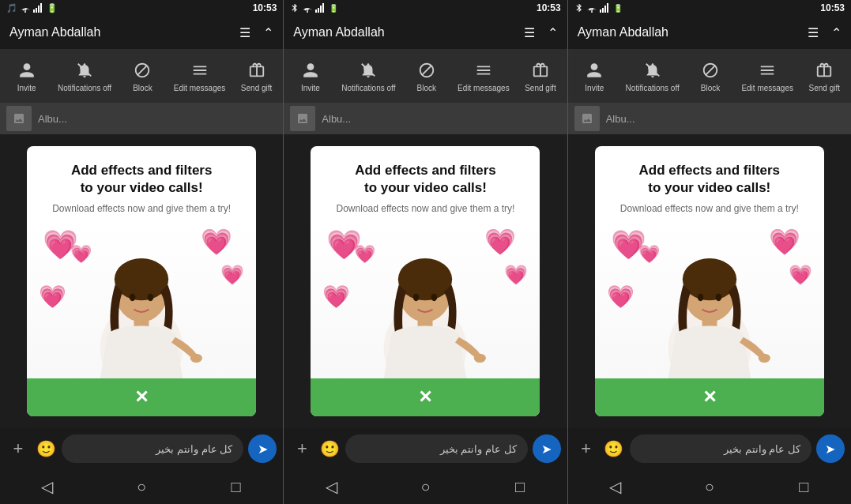 This screenshot has height=504, width=851. Describe the element at coordinates (520, 487) in the screenshot. I see `recents-button-2: □` at that location.